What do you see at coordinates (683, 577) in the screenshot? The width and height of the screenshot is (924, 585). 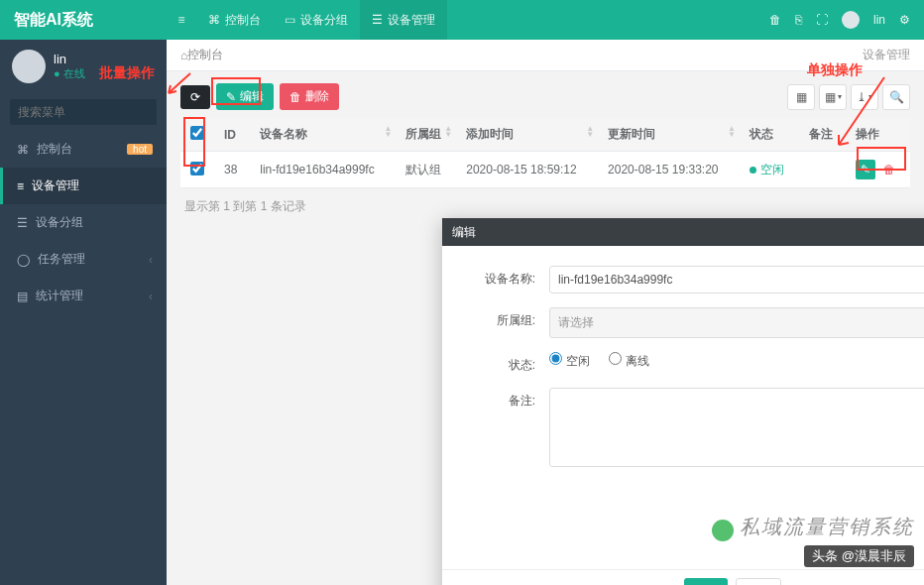 I see `modal-footer: 确定 重置` at bounding box center [683, 577].